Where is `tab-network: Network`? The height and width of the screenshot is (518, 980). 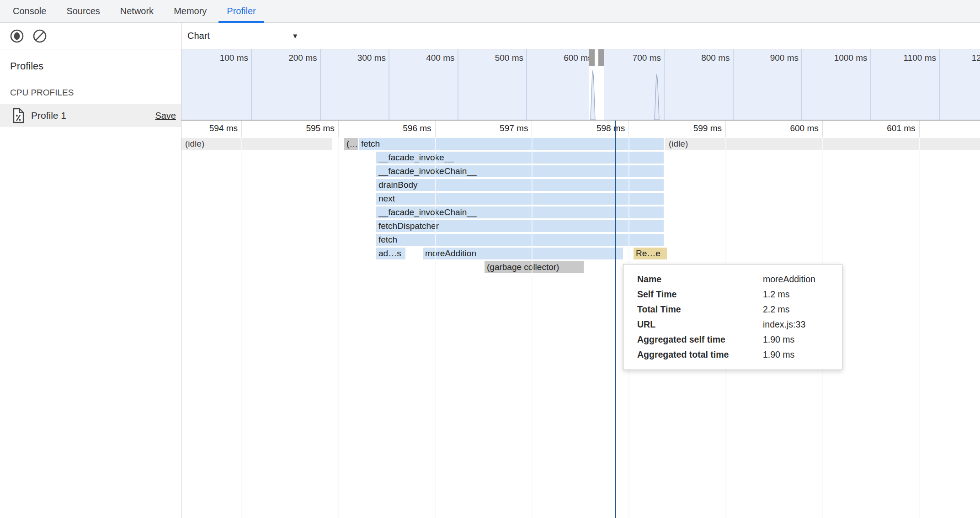
tab-network: Network is located at coordinates (137, 11).